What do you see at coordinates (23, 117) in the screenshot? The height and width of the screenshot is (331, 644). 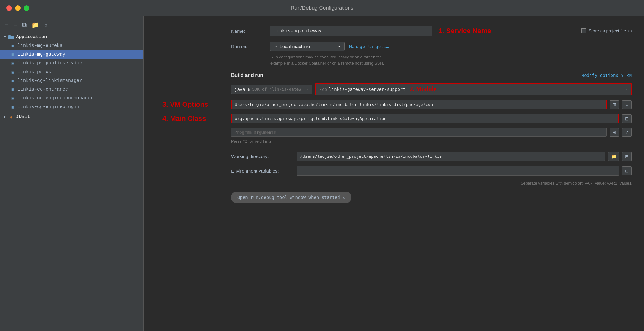 I see `junit-group-label: JUnit` at bounding box center [23, 117].